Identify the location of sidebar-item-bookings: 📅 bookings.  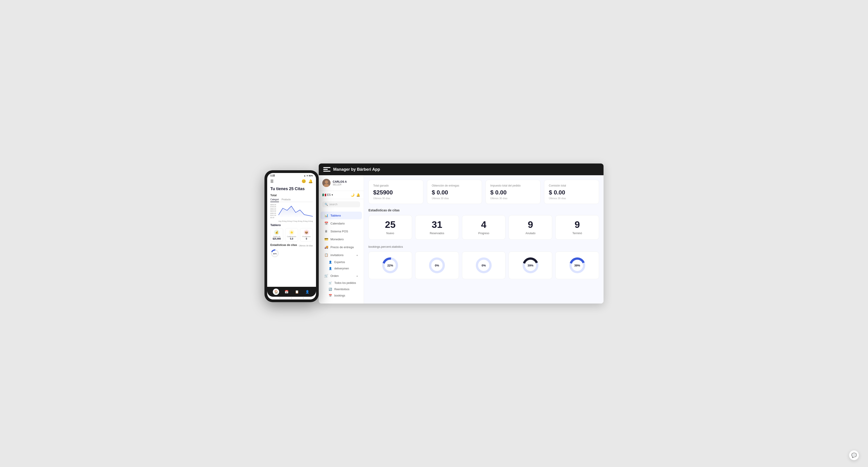
(341, 296).